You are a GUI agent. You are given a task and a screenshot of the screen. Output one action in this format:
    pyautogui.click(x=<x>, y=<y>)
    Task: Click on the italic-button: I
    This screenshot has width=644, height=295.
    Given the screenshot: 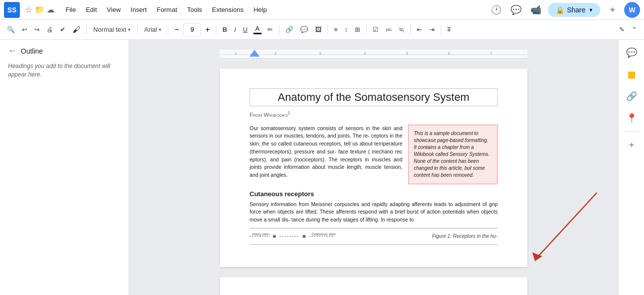 What is the action you would take?
    pyautogui.click(x=235, y=30)
    